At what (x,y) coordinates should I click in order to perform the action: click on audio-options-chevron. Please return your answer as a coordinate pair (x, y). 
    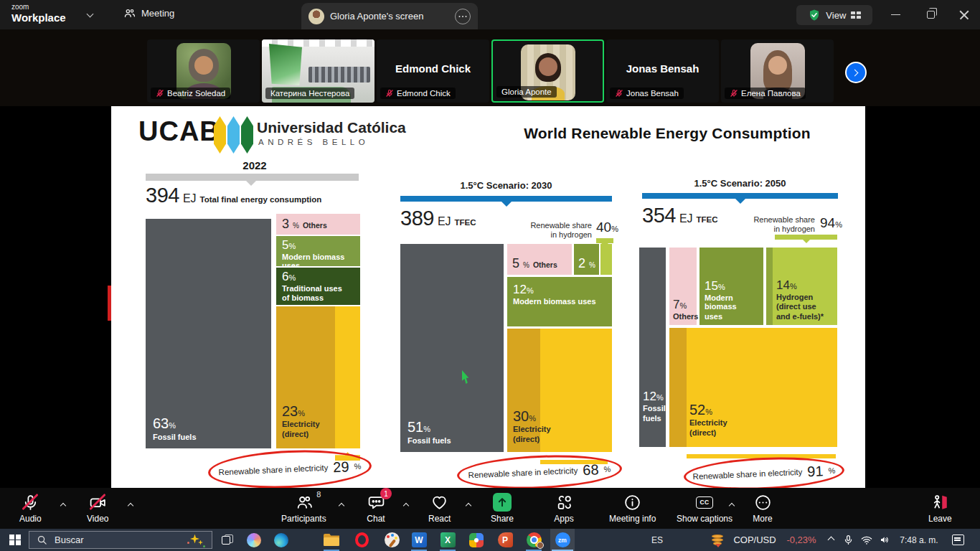
    Looking at the image, I should click on (63, 506).